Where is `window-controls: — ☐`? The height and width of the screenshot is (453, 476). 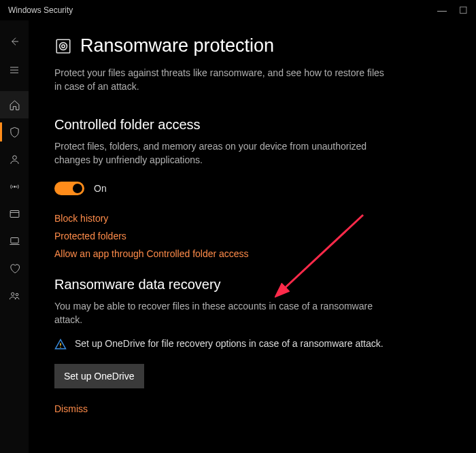
window-controls: — ☐ is located at coordinates (453, 10).